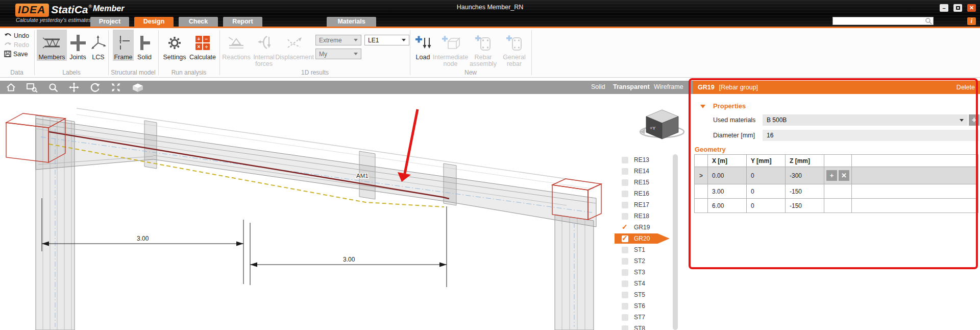  Describe the element at coordinates (349, 260) in the screenshot. I see `dimension-label-right: 3.00` at that location.